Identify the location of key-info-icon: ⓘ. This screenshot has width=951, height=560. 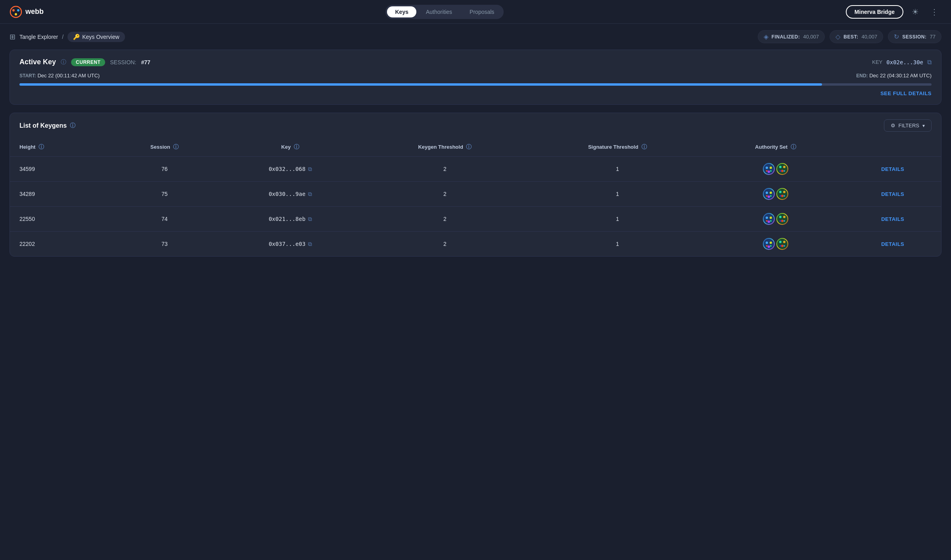
(296, 147).